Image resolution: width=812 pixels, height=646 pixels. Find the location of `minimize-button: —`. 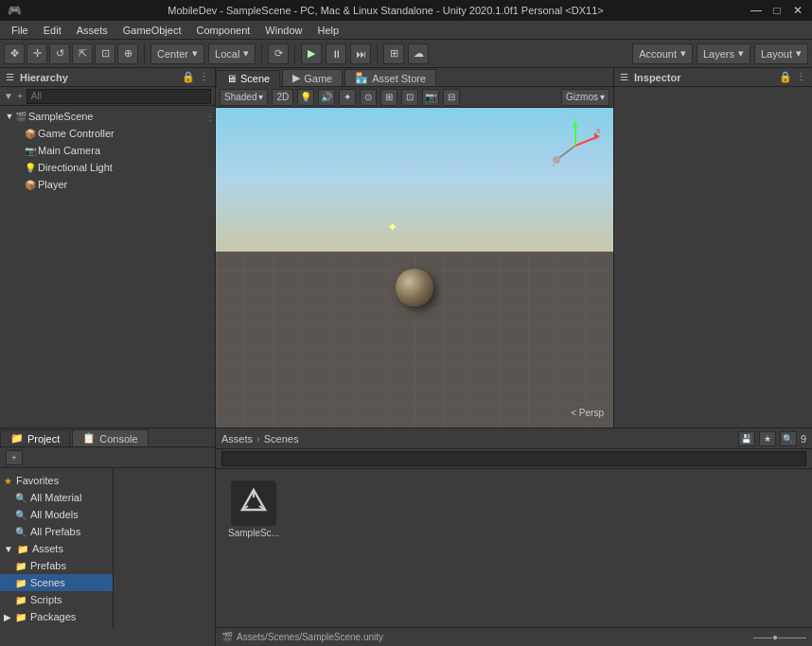

minimize-button: — is located at coordinates (756, 10).